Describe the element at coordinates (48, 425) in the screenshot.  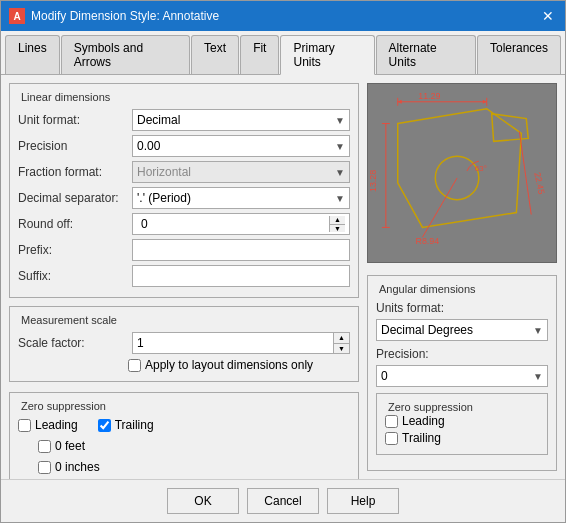
I see `leading-row: Leading` at that location.